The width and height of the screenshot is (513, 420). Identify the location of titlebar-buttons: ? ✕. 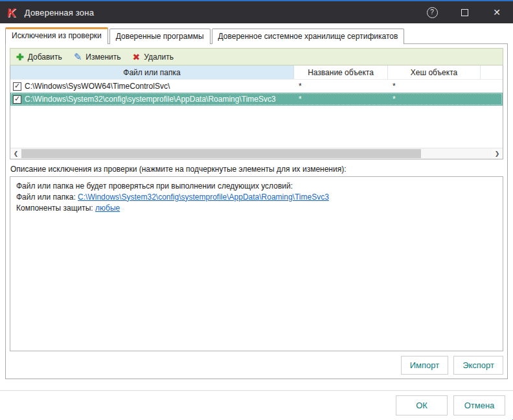
(464, 12).